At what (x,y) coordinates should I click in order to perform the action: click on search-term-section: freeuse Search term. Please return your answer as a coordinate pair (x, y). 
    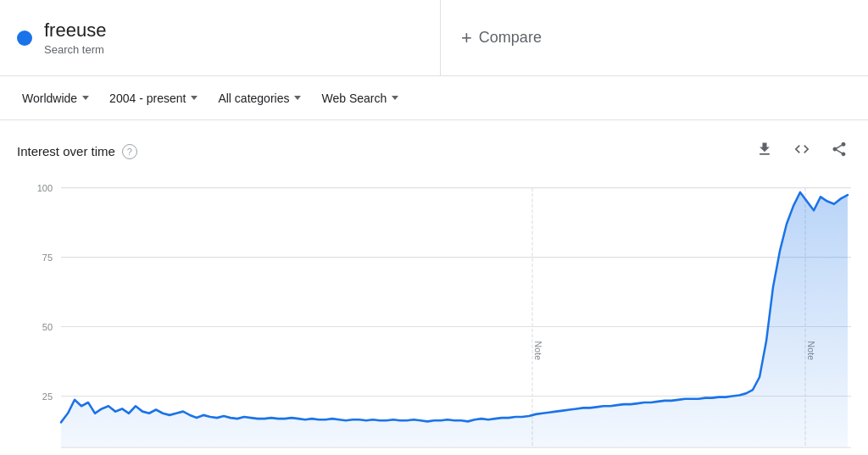
    Looking at the image, I should click on (220, 37).